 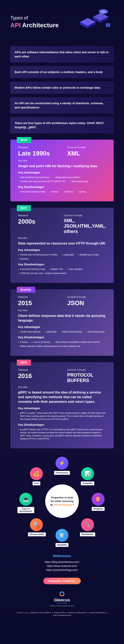 What do you see at coordinates (37, 476) in the screenshot?
I see `property-node: 💰 Cost` at bounding box center [37, 476].